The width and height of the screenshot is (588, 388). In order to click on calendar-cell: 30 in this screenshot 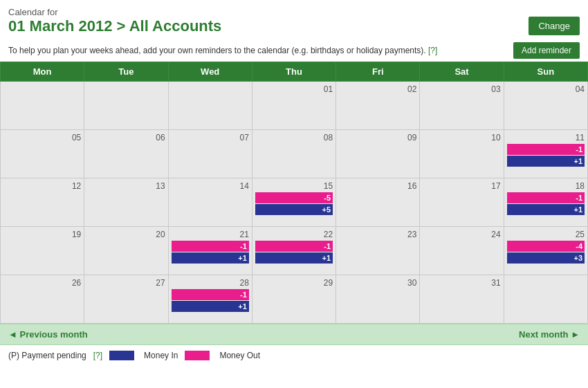, I will do `click(378, 299)`.